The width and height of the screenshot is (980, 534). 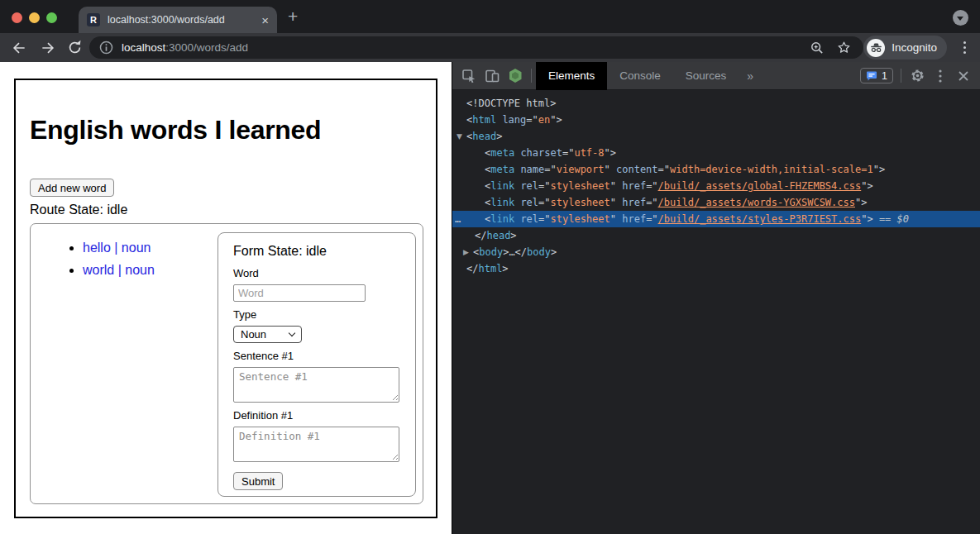 I want to click on remix-favicon-icon: R, so click(x=93, y=20).